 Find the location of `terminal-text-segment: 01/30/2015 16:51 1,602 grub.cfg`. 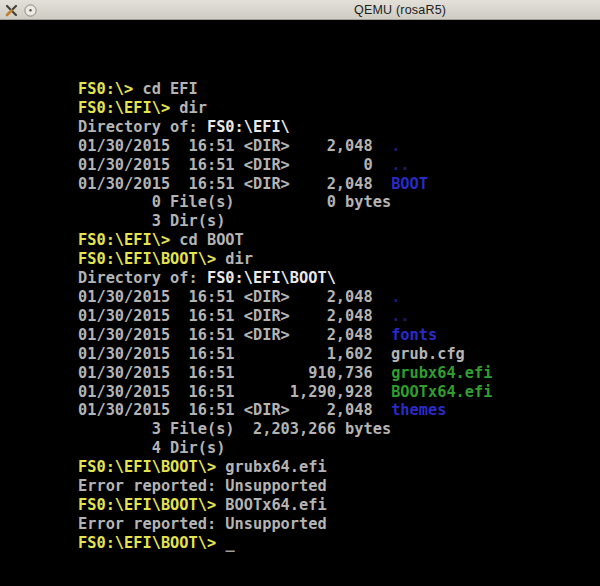

terminal-text-segment: 01/30/2015 16:51 1,602 grub.cfg is located at coordinates (272, 354).